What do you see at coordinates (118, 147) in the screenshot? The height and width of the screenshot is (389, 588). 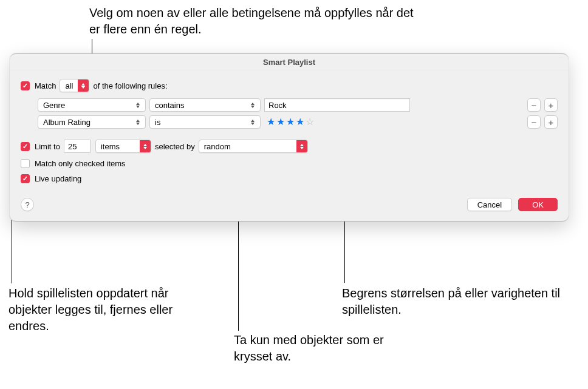 I see `limit-unit-value: items` at bounding box center [118, 147].